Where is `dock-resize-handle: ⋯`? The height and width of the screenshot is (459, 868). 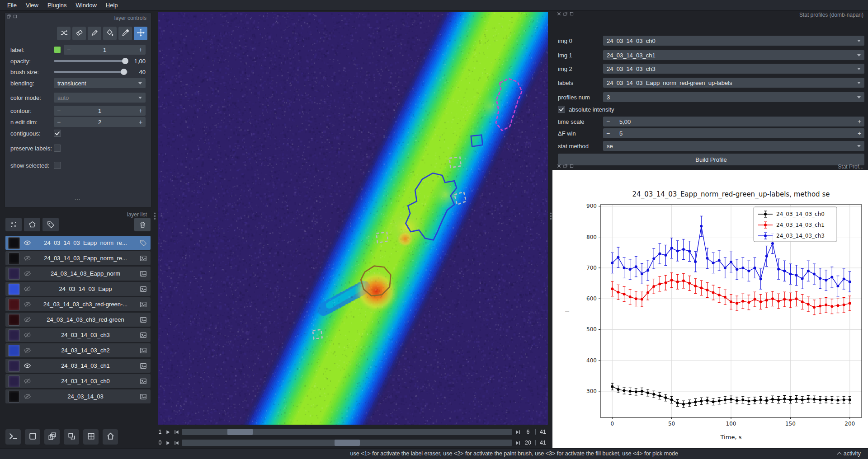 dock-resize-handle: ⋯ is located at coordinates (78, 199).